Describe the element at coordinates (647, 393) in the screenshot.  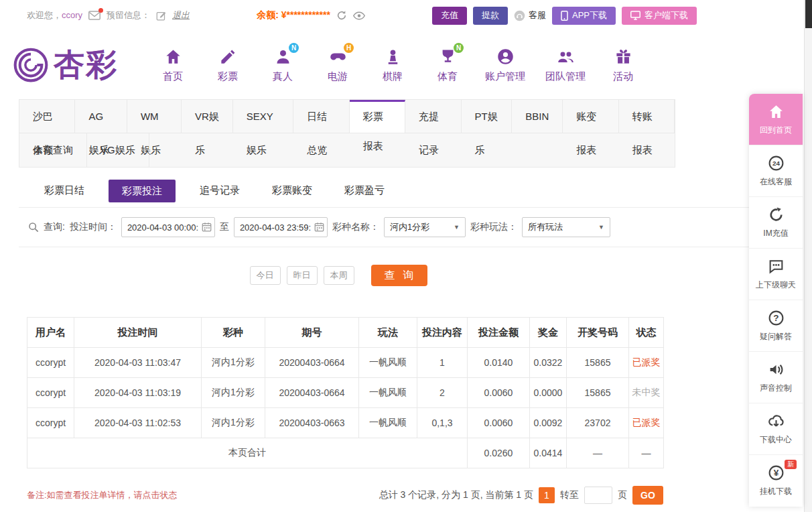
I see `status-cell: 未中奖` at that location.